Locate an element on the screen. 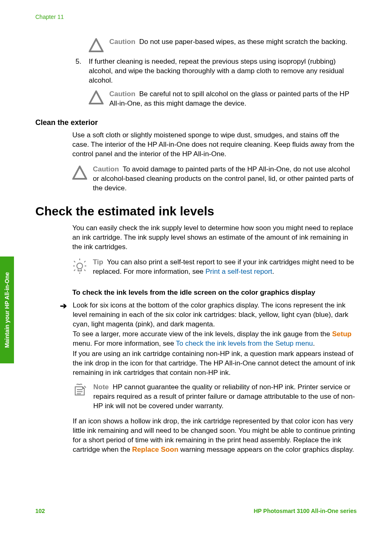  caution-2-text: Caution Be careful not to spill alcohol … is located at coordinates (233, 99).